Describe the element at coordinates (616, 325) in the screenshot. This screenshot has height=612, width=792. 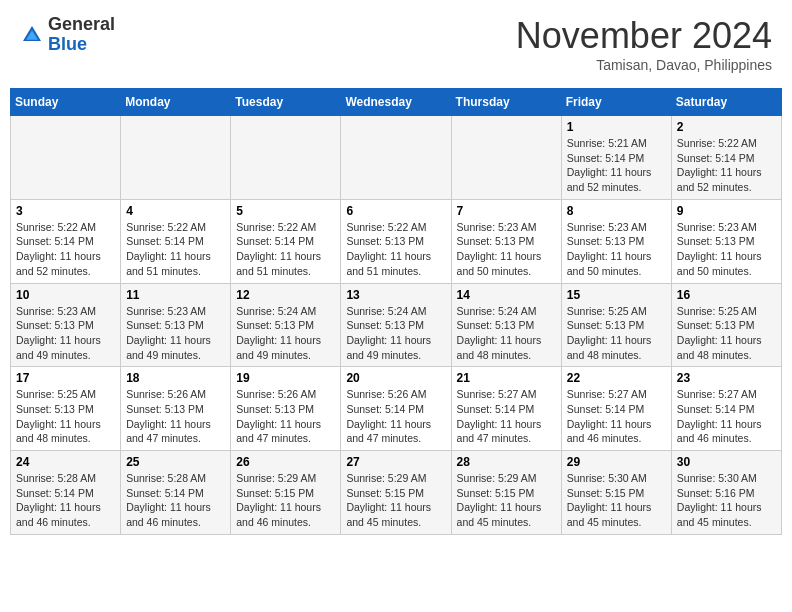
I see `calendar-cell: 15Sunrise: 5:25 AM Sunset: 5:13 PM Dayli…` at that location.